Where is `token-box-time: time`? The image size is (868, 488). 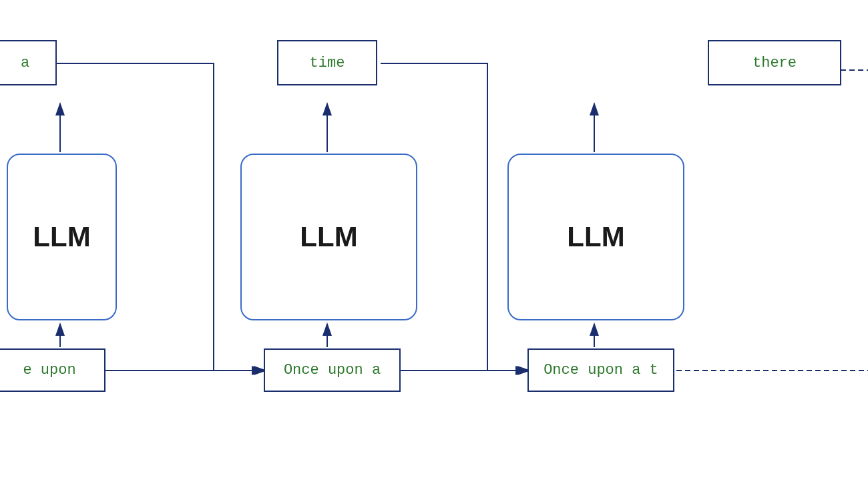
token-box-time: time is located at coordinates (327, 63).